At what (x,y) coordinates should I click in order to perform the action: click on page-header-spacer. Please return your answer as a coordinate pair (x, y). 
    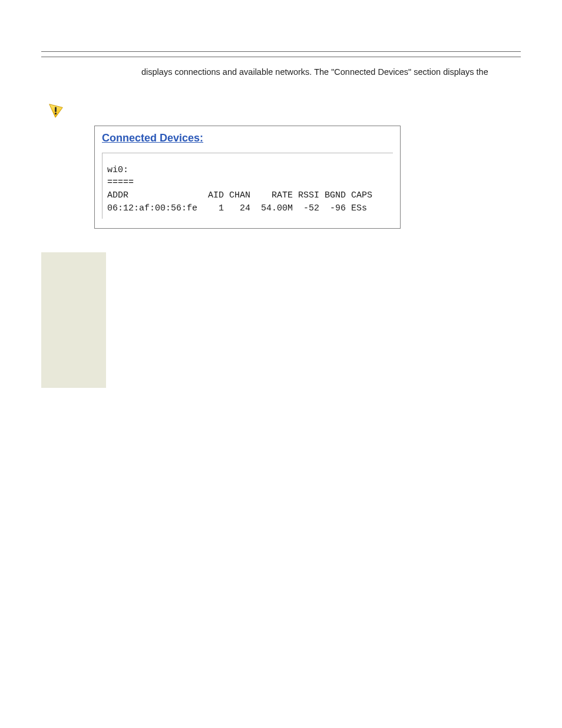
    Looking at the image, I should click on (281, 44).